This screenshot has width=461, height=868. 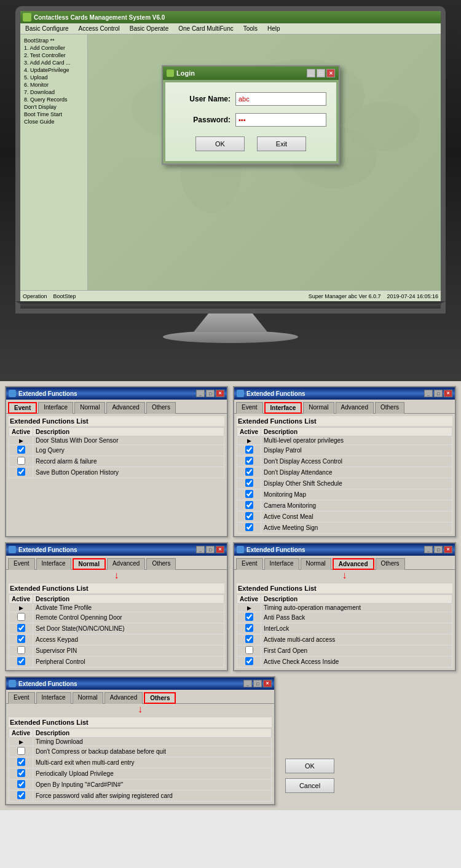 What do you see at coordinates (282, 564) in the screenshot?
I see `tab-advanced-interface: Interface` at bounding box center [282, 564].